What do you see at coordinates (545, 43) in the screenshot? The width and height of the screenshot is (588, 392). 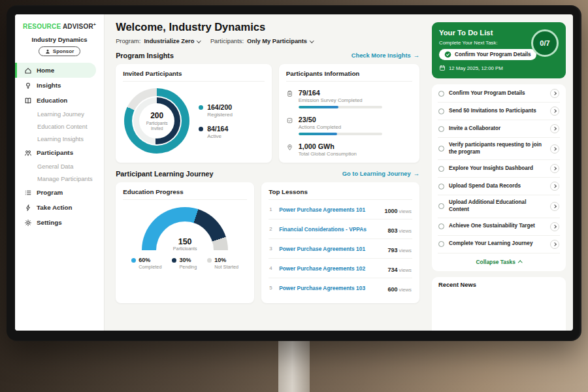 I see `todo-progress-ring: 0/7` at bounding box center [545, 43].